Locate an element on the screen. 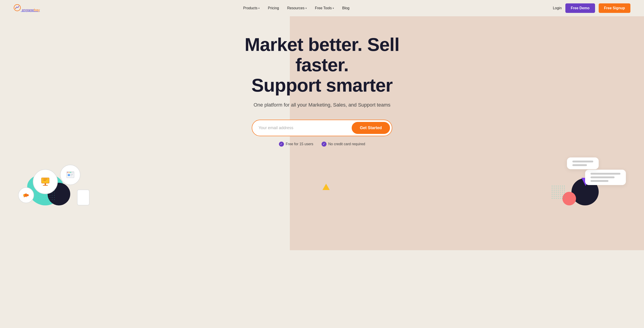  navbar: engagebay Products ▾ Pricing Resources ▾… is located at coordinates (322, 8).